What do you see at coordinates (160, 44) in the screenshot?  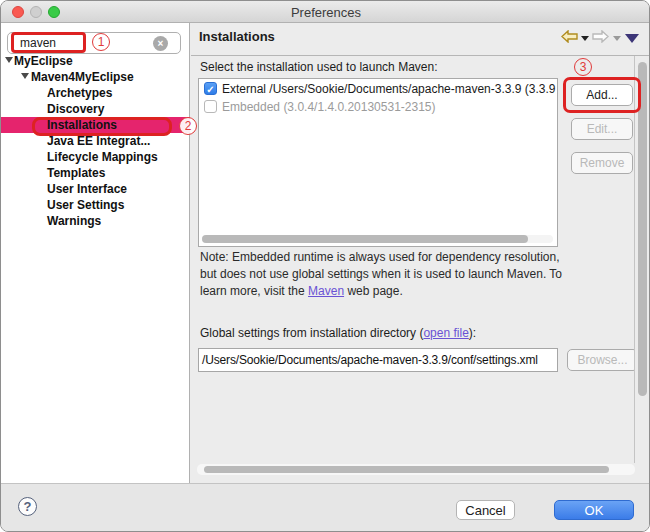 I see `search-clear-icon: ×` at bounding box center [160, 44].